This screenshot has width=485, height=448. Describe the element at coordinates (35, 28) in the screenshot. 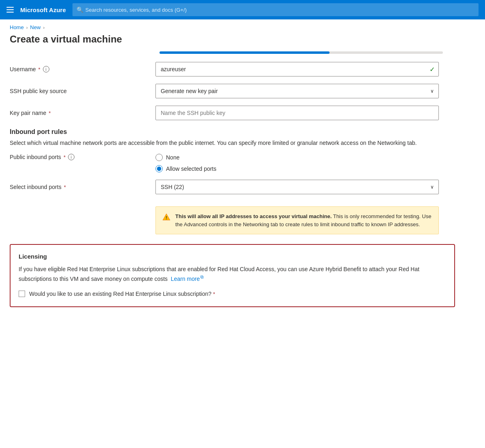

I see `breadcrumb-new: New` at that location.